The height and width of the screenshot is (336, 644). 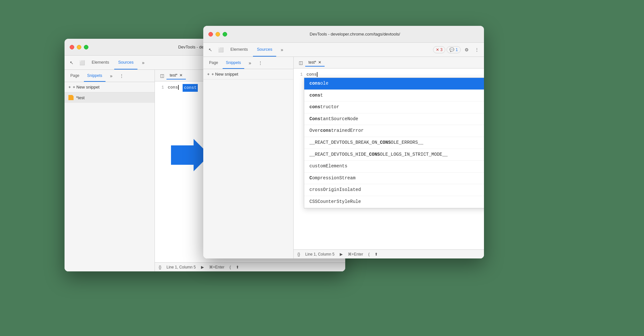 What do you see at coordinates (86, 87) in the screenshot?
I see `new-snippet-label-back: + New snippet` at bounding box center [86, 87].